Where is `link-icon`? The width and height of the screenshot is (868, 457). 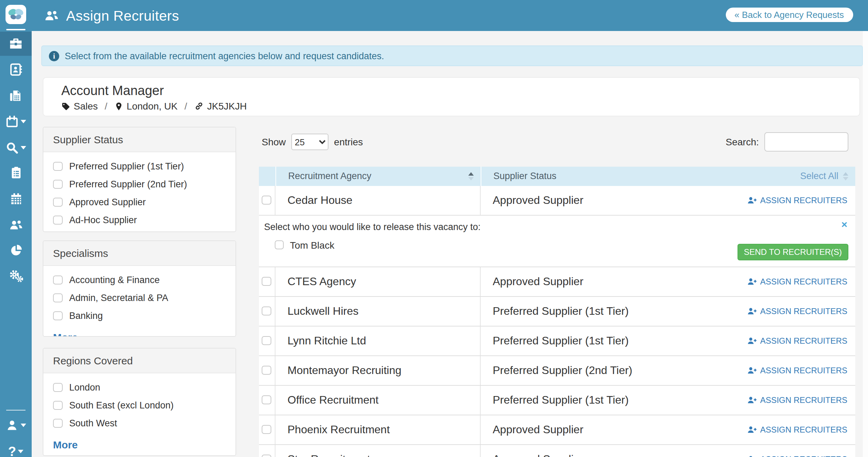 link-icon is located at coordinates (199, 106).